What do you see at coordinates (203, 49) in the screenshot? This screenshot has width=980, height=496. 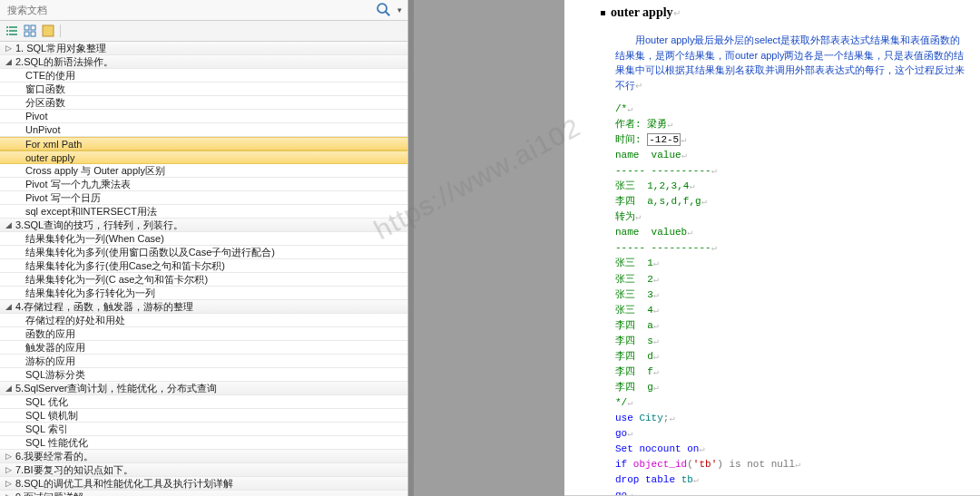 I see `tree-section: ▷1. SQL常用对象整理` at bounding box center [203, 49].